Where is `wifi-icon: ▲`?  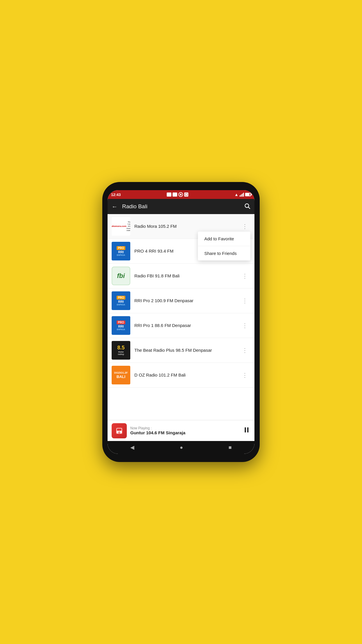 wifi-icon: ▲ is located at coordinates (236, 195).